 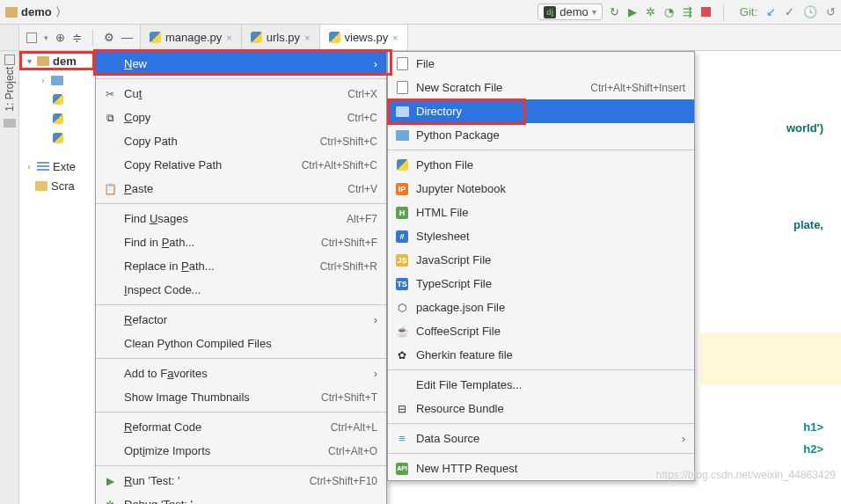 What do you see at coordinates (688, 12) in the screenshot?
I see `profile-icon: ⇶` at bounding box center [688, 12].